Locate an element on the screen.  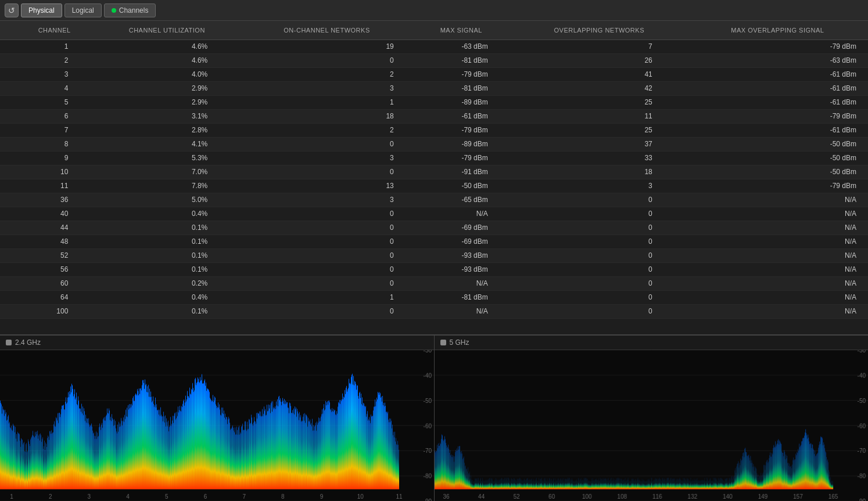
table-row: 107.0%0-91 dBm18-50 dBm is located at coordinates (434, 172).